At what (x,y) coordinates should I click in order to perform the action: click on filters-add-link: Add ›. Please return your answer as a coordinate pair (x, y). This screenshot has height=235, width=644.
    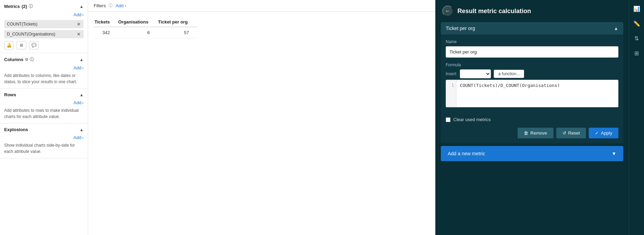
    Looking at the image, I should click on (121, 6).